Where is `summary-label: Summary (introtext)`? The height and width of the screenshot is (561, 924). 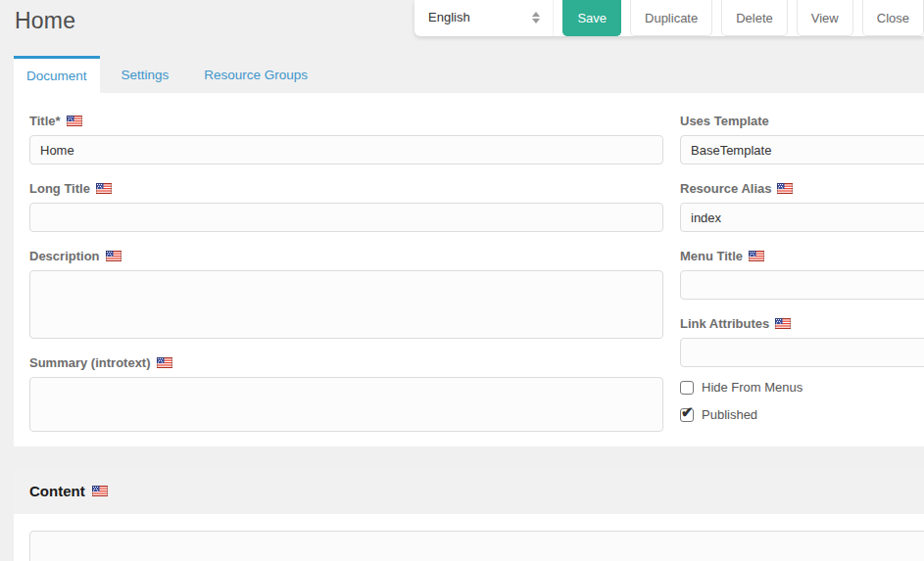
summary-label: Summary (introtext) is located at coordinates (347, 362).